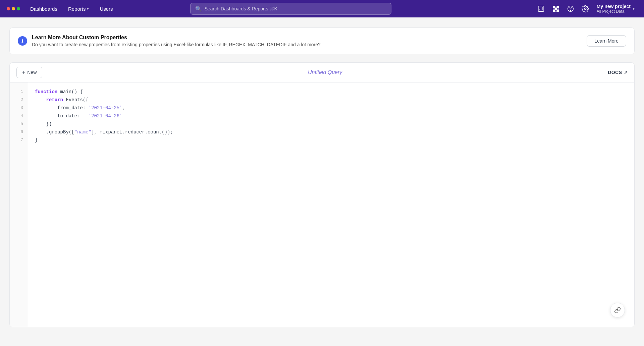  Describe the element at coordinates (106, 9) in the screenshot. I see `nav-users: Users` at that location.